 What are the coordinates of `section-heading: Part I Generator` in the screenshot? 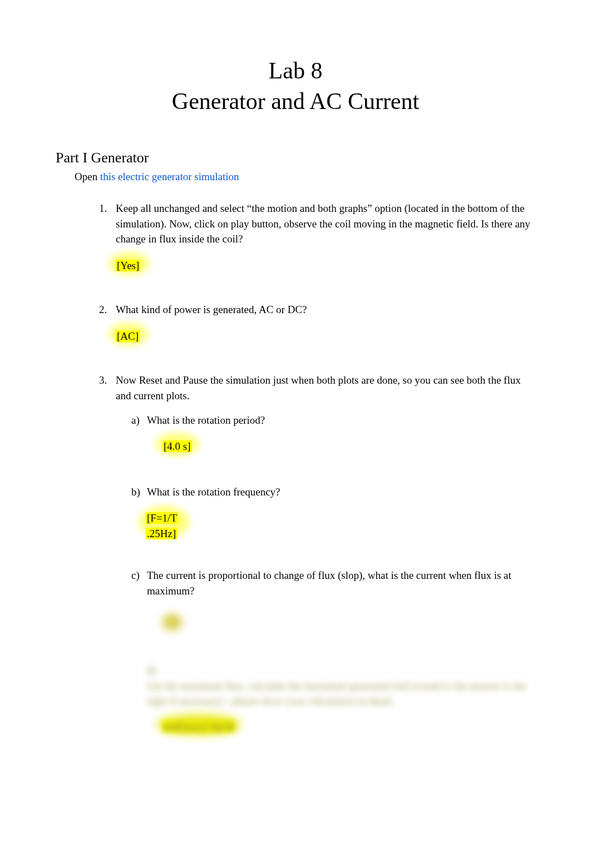 It's located at (296, 158).